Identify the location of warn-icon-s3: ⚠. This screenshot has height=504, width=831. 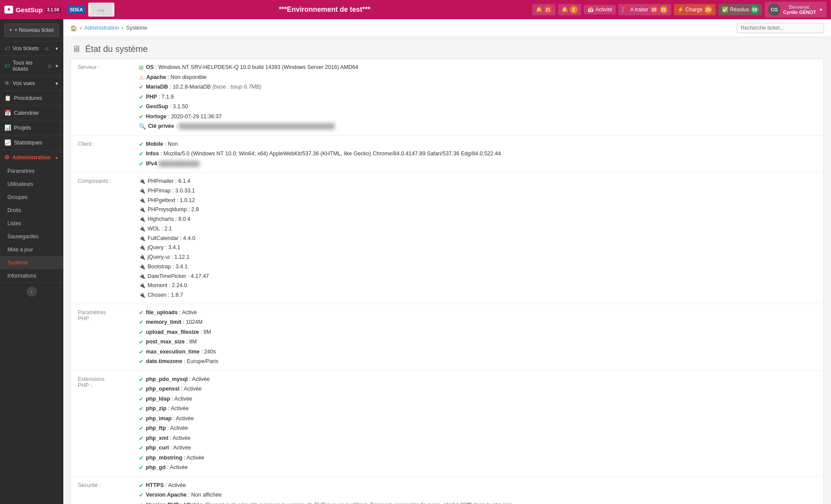
(141, 503).